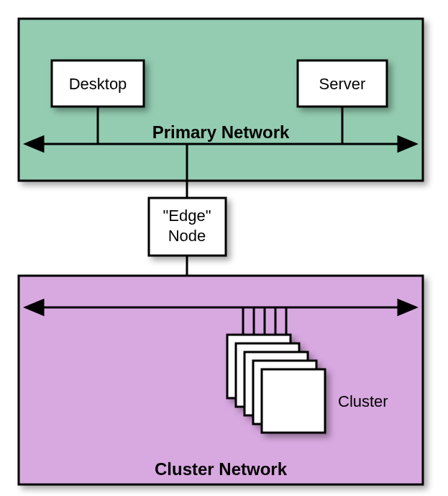  What do you see at coordinates (363, 402) in the screenshot?
I see `cluster-label: Cluster` at bounding box center [363, 402].